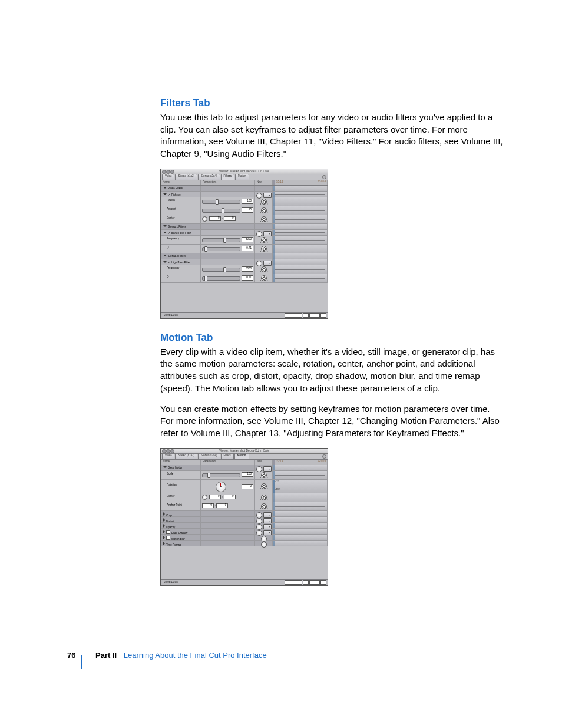 This screenshot has width=562, height=728. I want to click on effect-row: ✓Band Pass Filter, so click(244, 233).